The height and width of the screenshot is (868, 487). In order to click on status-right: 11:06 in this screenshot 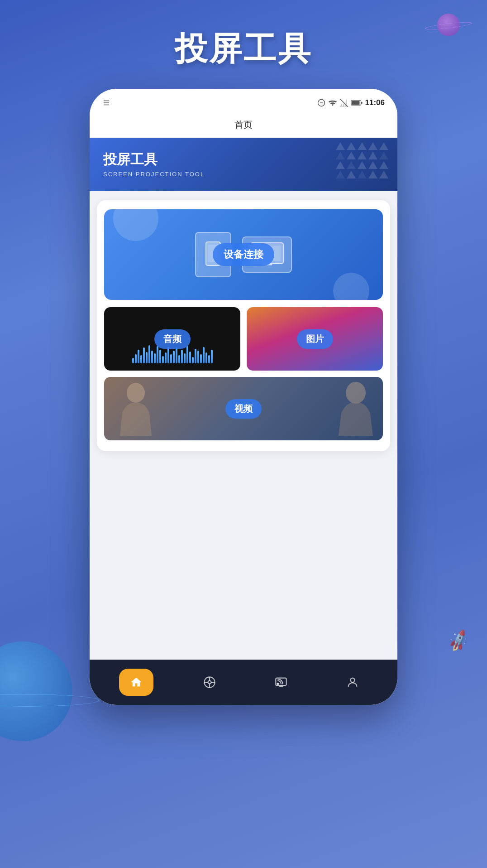, I will do `click(351, 103)`.